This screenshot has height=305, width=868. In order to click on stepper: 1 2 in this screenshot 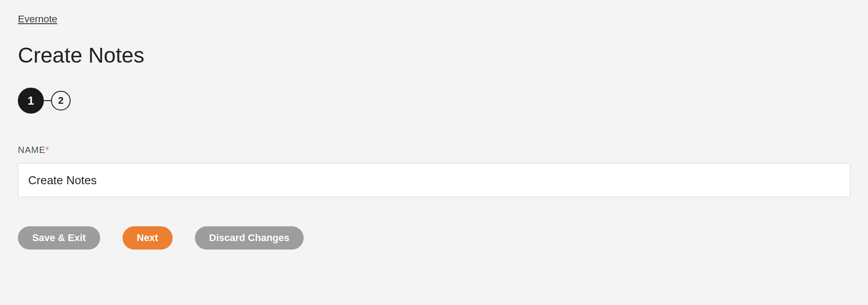, I will do `click(434, 101)`.